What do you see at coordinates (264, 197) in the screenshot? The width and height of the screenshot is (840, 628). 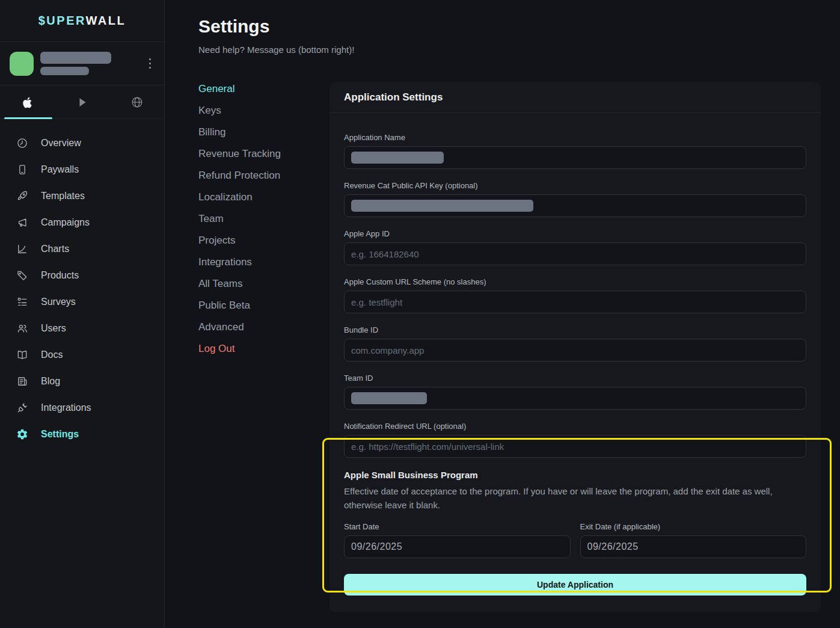 I see `settings-nav-localization: Localization` at bounding box center [264, 197].